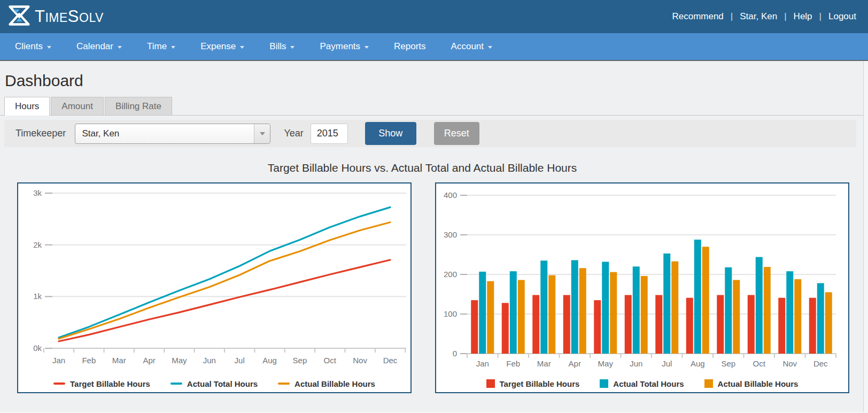  What do you see at coordinates (764, 17) in the screenshot?
I see `header-links: Recommend|Star, Ken|Help|Logout` at bounding box center [764, 17].